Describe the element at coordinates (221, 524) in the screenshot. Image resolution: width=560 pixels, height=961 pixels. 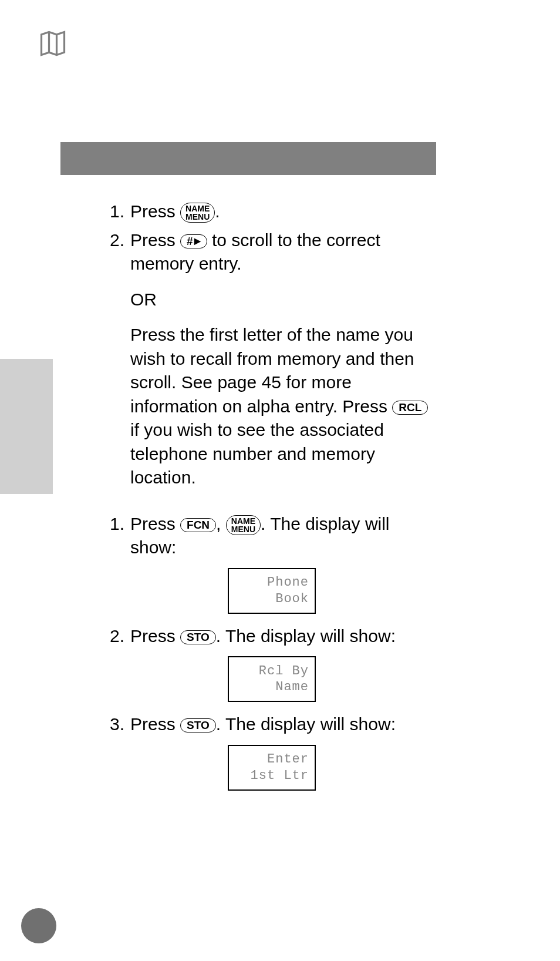
I see `step-mid: ,` at that location.